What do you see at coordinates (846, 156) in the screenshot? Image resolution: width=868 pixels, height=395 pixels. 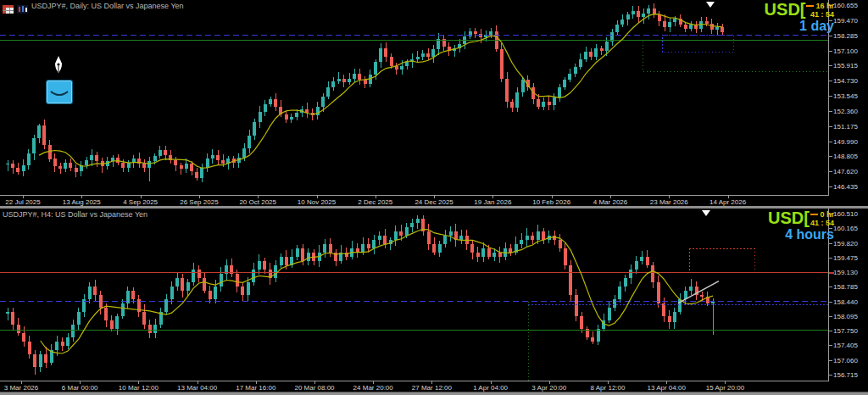 I see `price-label: 148.805` at bounding box center [846, 156].